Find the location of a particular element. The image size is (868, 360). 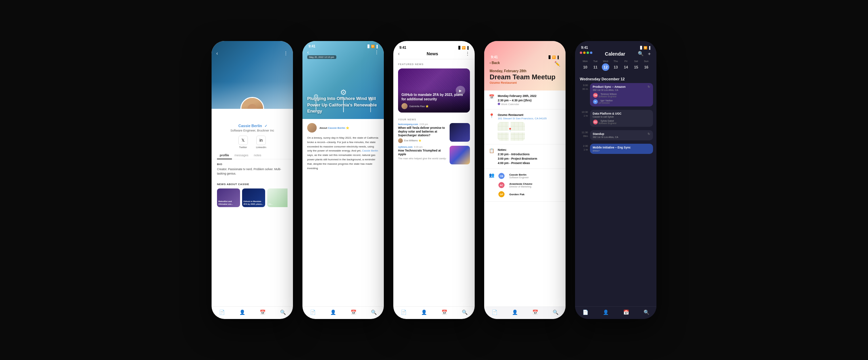

day-fri: Fri 14 is located at coordinates (626, 65).